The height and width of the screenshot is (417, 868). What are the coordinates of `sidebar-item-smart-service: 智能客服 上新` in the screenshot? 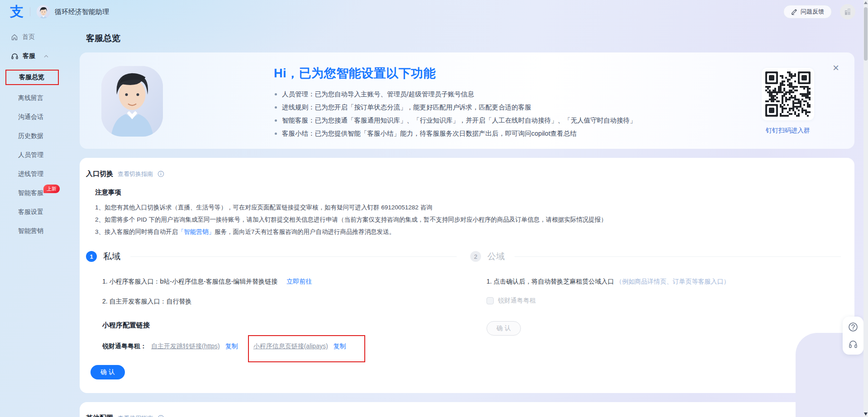 It's located at (40, 193).